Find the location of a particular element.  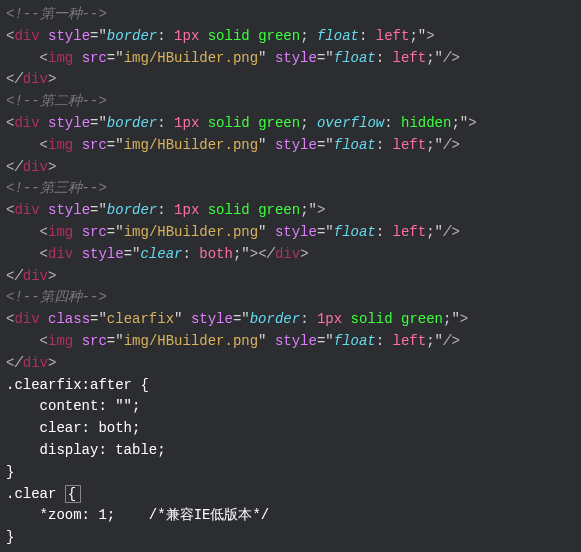

code-line: *zoom: 1; /*兼容IE低版本*/ is located at coordinates (290, 516).